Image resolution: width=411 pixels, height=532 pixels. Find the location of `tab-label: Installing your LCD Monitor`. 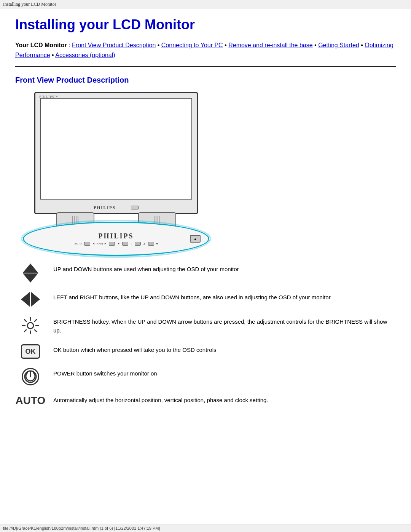

tab-label: Installing your LCD Monitor is located at coordinates (30, 4).